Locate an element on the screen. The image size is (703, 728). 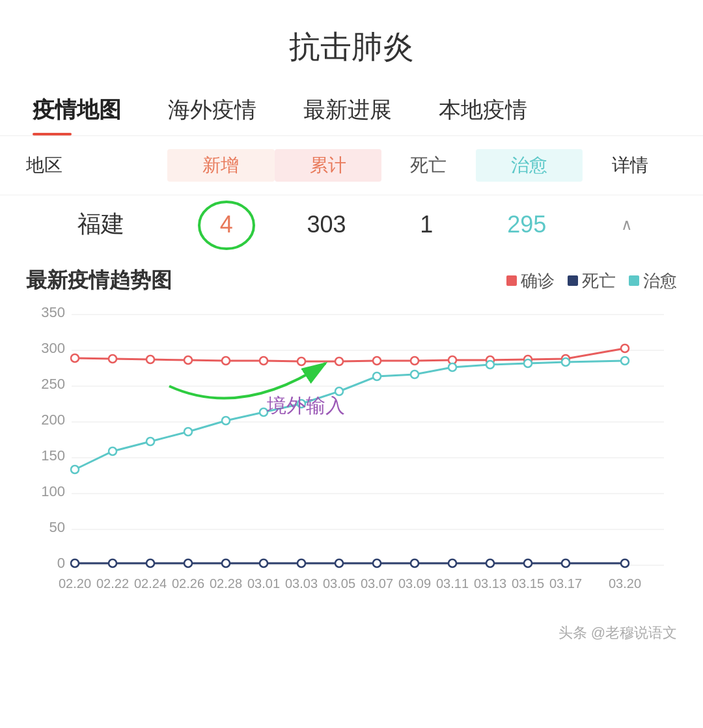
svg-text: 100 is located at coordinates (53, 491).